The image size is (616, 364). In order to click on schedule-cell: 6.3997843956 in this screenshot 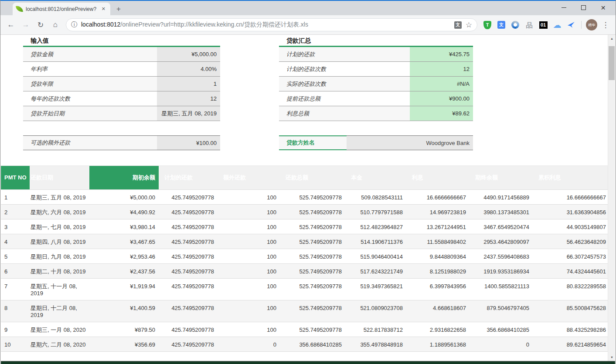, I will do `click(438, 290)`.